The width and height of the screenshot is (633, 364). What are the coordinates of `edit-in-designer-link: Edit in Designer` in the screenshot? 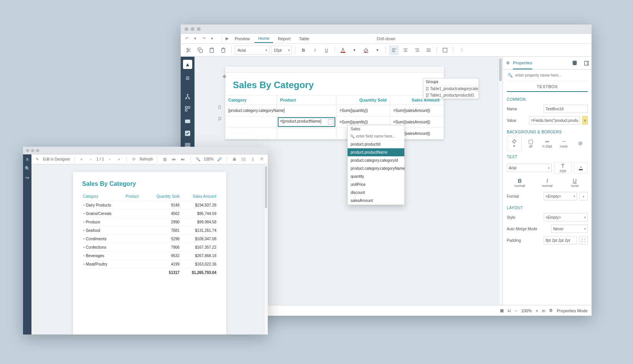 It's located at (57, 159).